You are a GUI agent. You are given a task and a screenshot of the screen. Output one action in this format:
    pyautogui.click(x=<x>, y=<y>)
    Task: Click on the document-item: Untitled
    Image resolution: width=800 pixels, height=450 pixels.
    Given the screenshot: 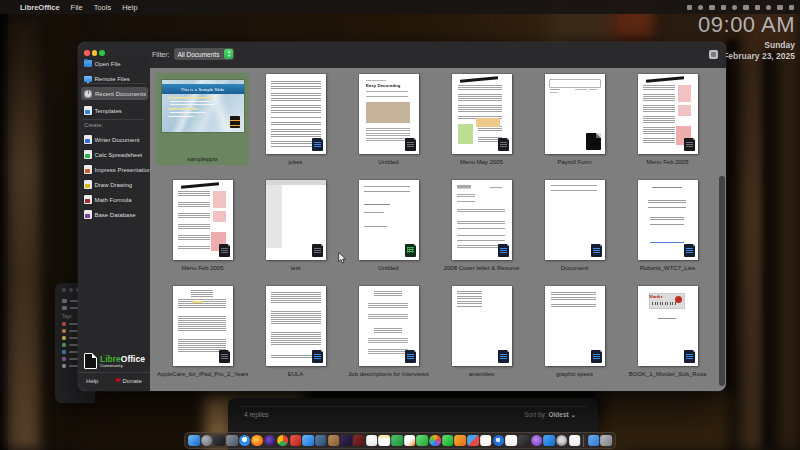 What is the action you would take?
    pyautogui.click(x=388, y=226)
    